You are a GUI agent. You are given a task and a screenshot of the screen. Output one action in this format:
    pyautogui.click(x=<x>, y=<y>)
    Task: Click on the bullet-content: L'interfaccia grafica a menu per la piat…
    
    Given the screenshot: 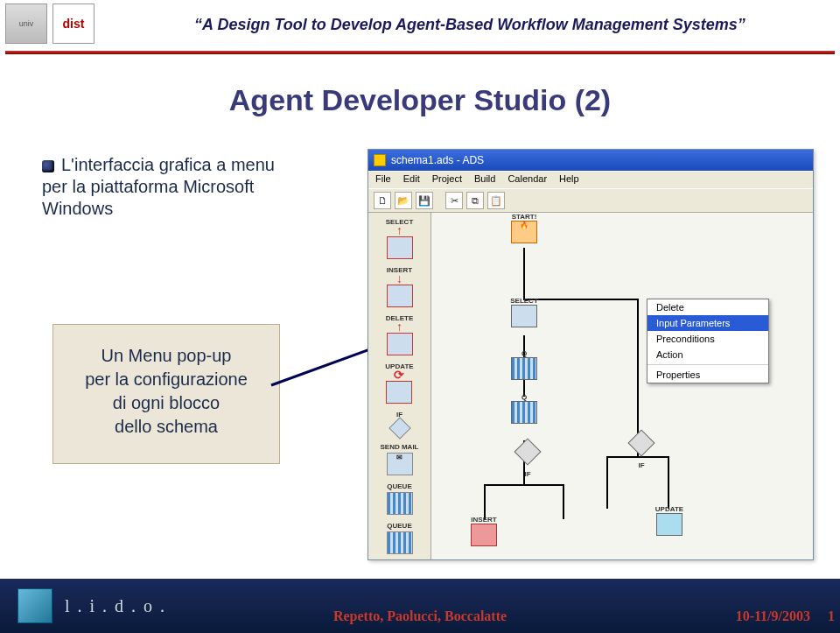 What is the action you would take?
    pyautogui.click(x=158, y=186)
    